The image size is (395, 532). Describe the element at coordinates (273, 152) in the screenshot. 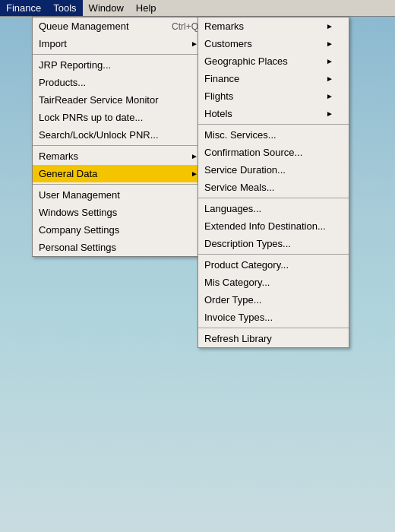

I see `menu-item-gd-confirmation: Confirmation Source...` at that location.